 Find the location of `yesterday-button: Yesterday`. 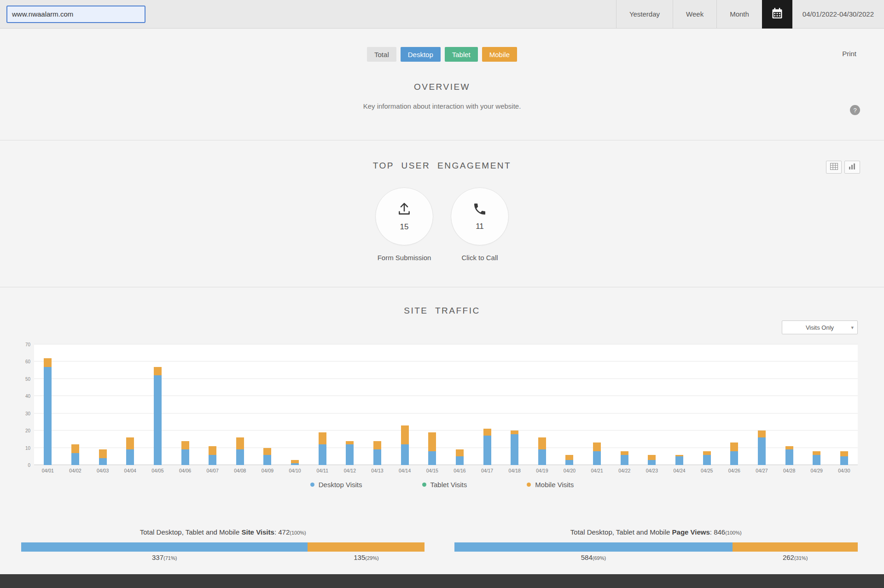

yesterday-button: Yesterday is located at coordinates (645, 14).